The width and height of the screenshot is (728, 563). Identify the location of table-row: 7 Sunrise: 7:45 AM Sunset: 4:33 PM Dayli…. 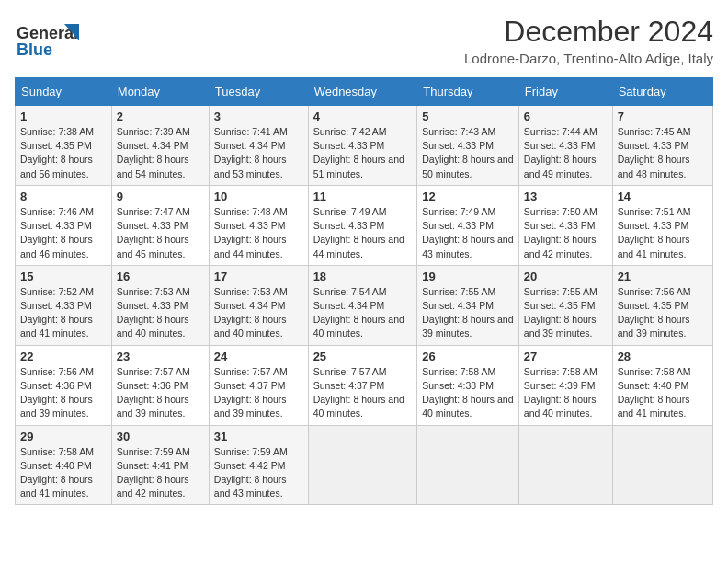
(662, 145).